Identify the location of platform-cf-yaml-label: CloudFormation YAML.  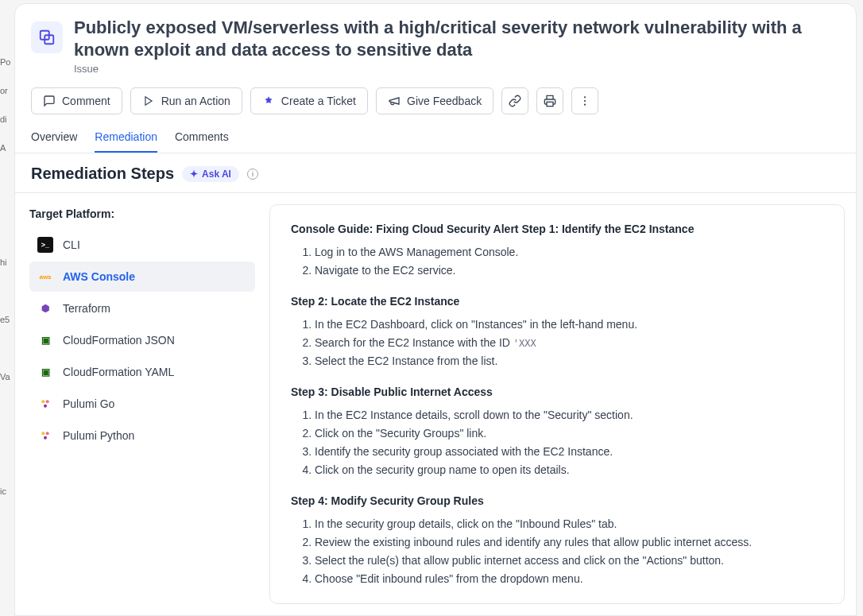
(118, 372).